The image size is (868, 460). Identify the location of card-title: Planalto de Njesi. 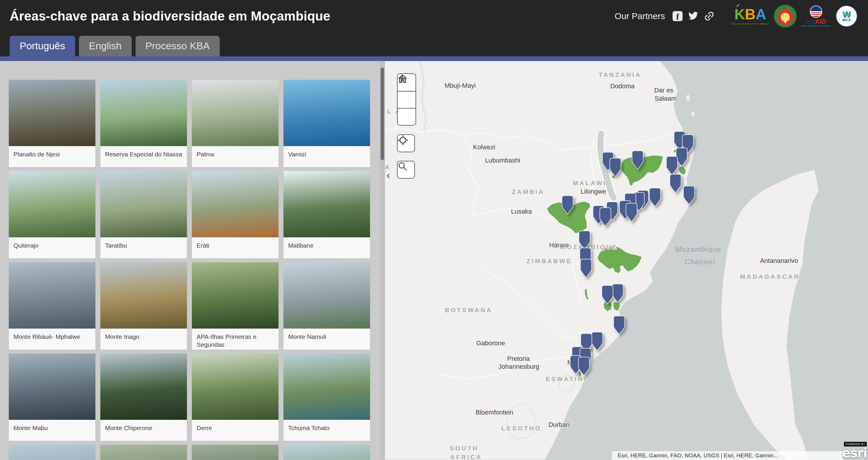
(52, 157).